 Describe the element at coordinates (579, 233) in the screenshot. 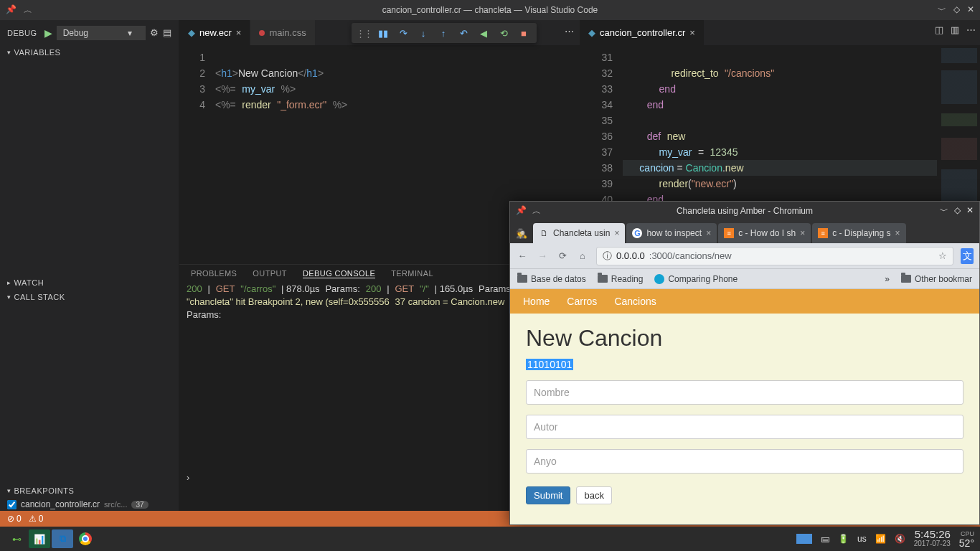

I see `chrome-tab-1: 🗋 Chancleta usin ×` at that location.